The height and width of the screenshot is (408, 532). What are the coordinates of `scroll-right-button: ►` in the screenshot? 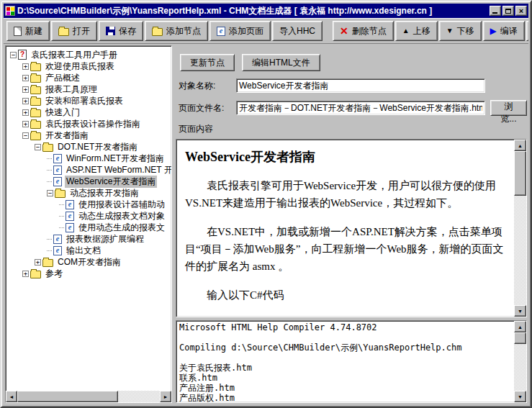 It's located at (166, 396).